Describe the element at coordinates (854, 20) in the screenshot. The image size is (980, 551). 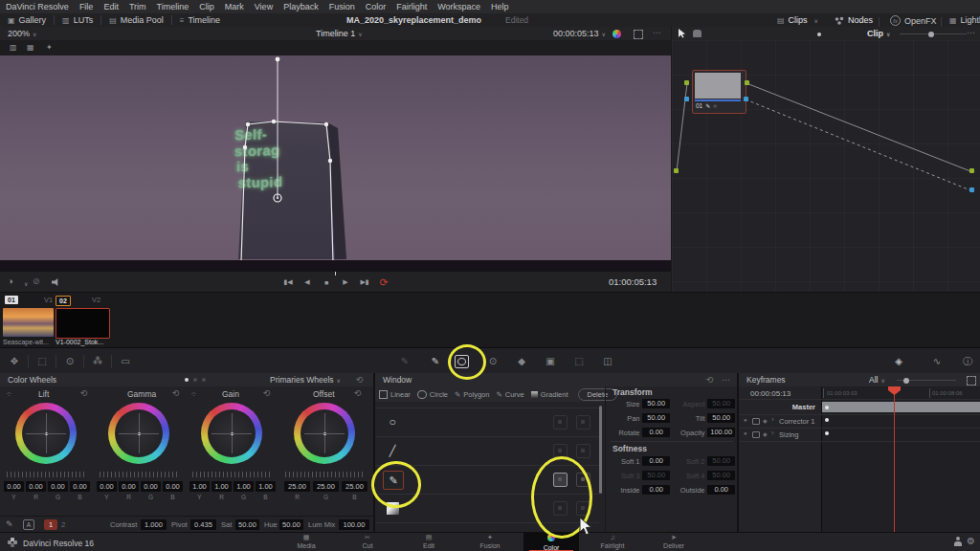
I see `nodes-button: Nodes` at that location.